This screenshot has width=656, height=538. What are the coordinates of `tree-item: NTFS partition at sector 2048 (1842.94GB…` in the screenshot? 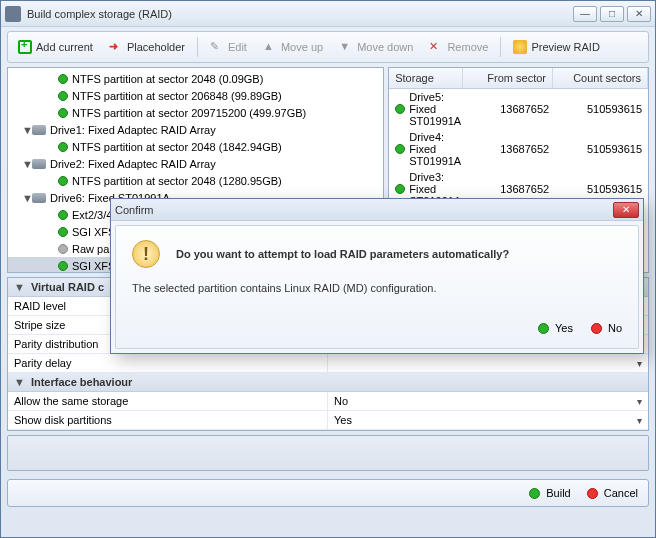 It's located at (196, 146).